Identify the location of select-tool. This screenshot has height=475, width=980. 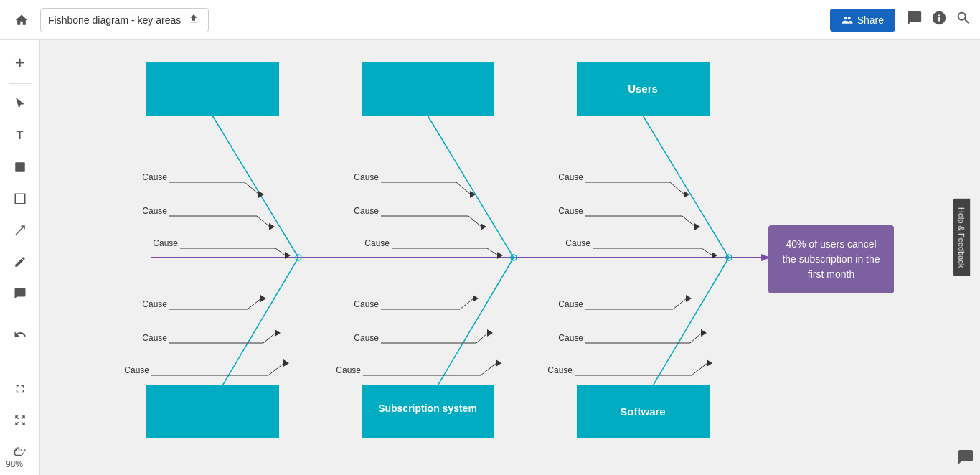
(20, 104).